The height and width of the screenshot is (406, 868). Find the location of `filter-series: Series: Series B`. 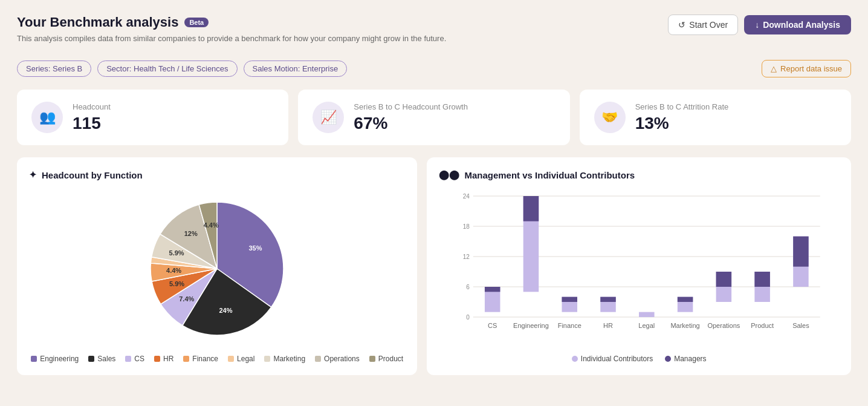

filter-series: Series: Series B is located at coordinates (54, 69).